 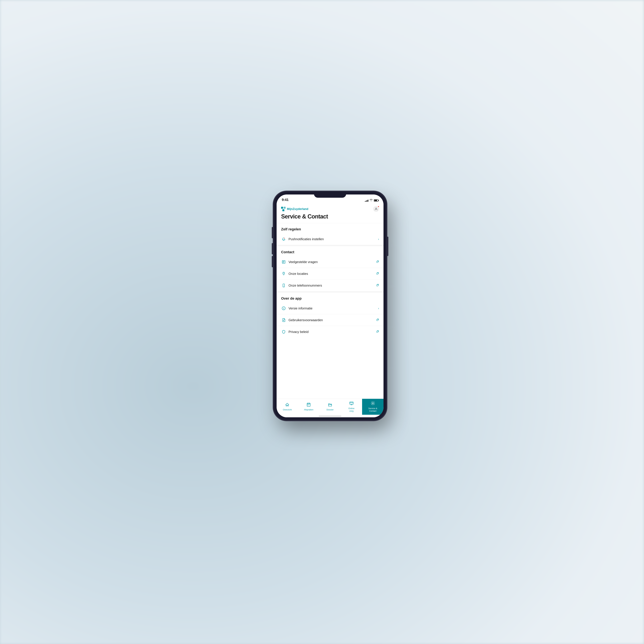 What do you see at coordinates (332, 309) in the screenshot?
I see `versie-informatie-label: Versie informatie` at bounding box center [332, 309].